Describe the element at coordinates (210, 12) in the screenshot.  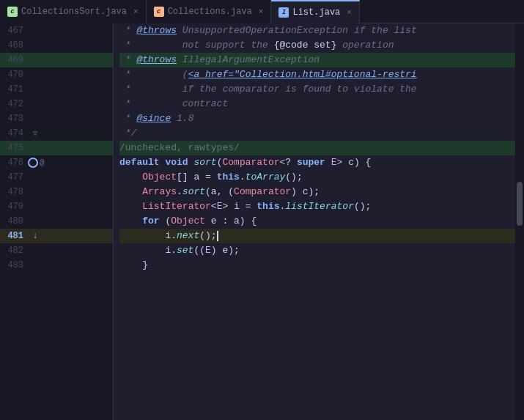
I see `tab-collections: c Collections.java ×` at that location.